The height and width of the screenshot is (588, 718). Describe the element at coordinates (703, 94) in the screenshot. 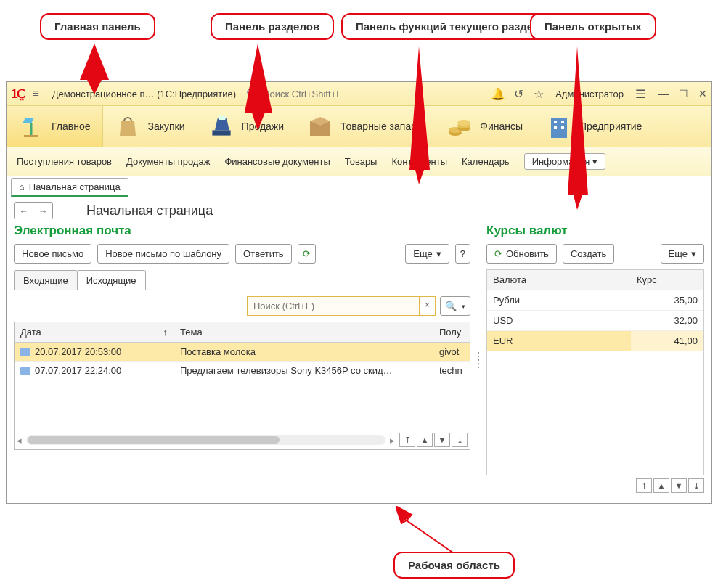

I see `close-button: ✕` at that location.